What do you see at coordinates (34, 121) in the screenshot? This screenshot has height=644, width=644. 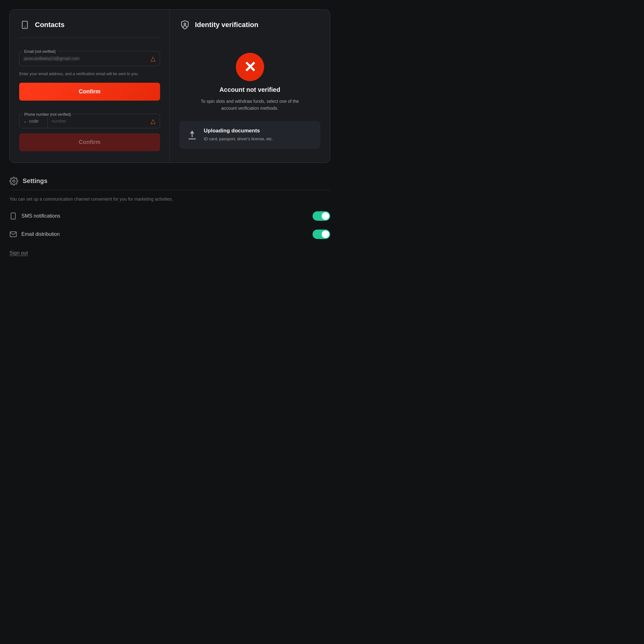 I see `phone-code-text: code` at bounding box center [34, 121].